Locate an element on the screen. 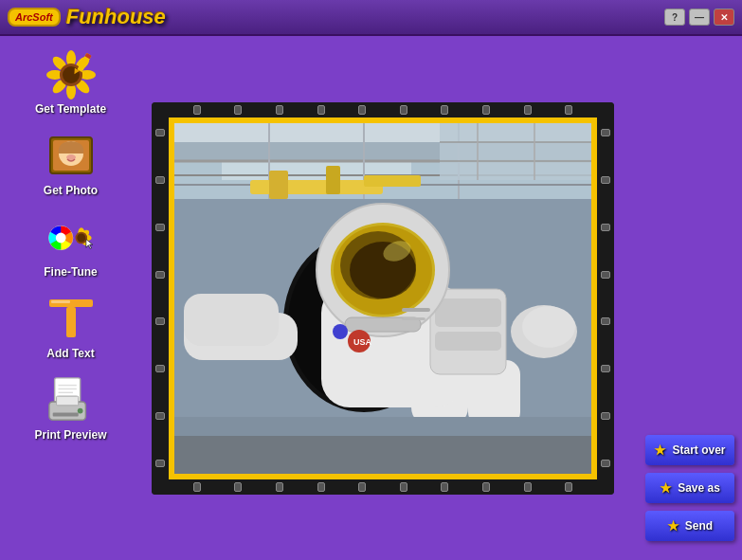 The height and width of the screenshot is (560, 742). sidebar-label-fine-tune: Fine-Tune is located at coordinates (70, 272).